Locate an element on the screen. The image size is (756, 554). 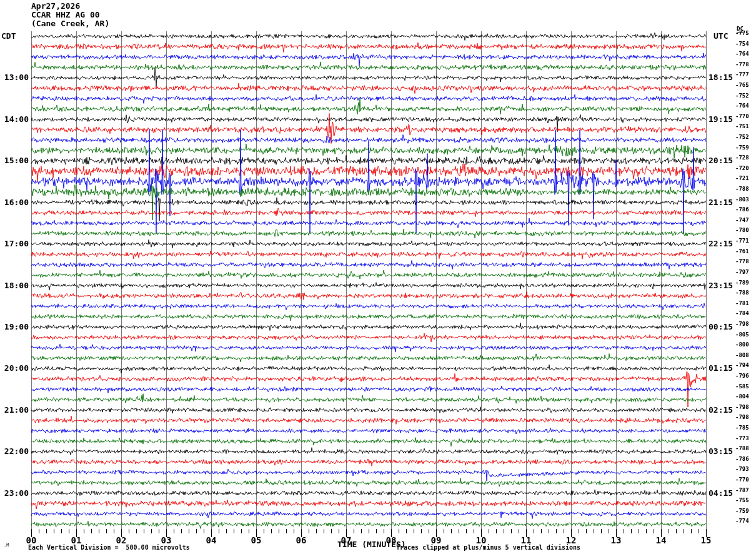
cdt-hour-label: 22:00 is located at coordinates (14, 451).